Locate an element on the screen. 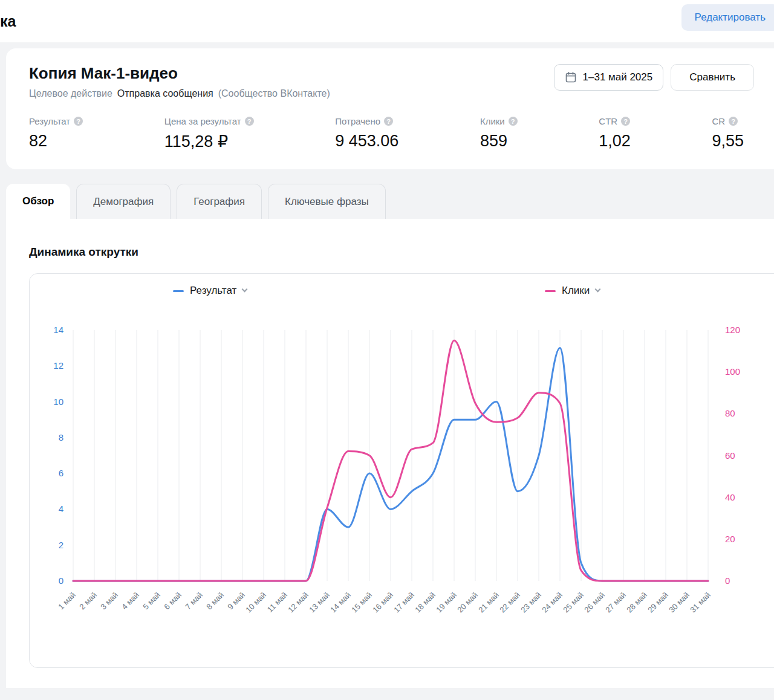 This screenshot has height=700, width=774. svg-text: 22 май is located at coordinates (510, 603).